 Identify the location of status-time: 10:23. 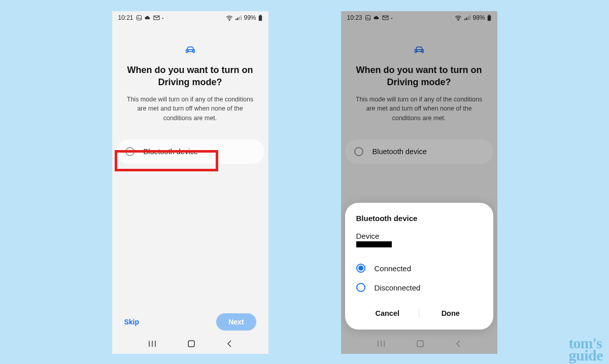
(355, 18).